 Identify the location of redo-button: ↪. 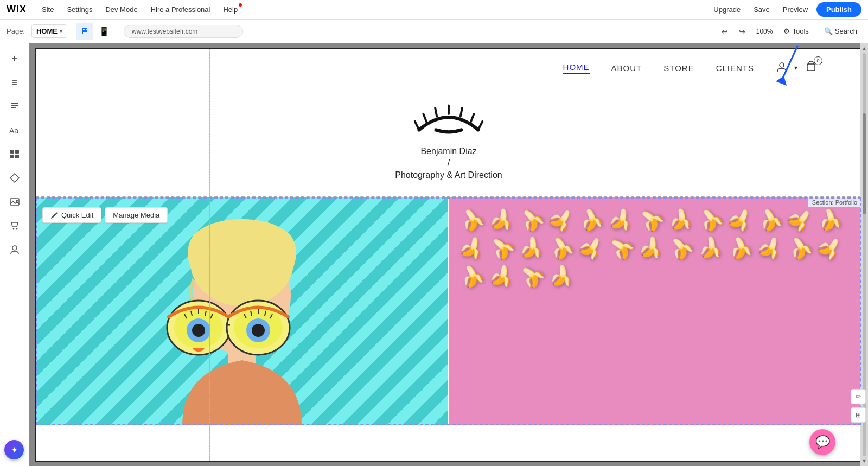
(742, 31).